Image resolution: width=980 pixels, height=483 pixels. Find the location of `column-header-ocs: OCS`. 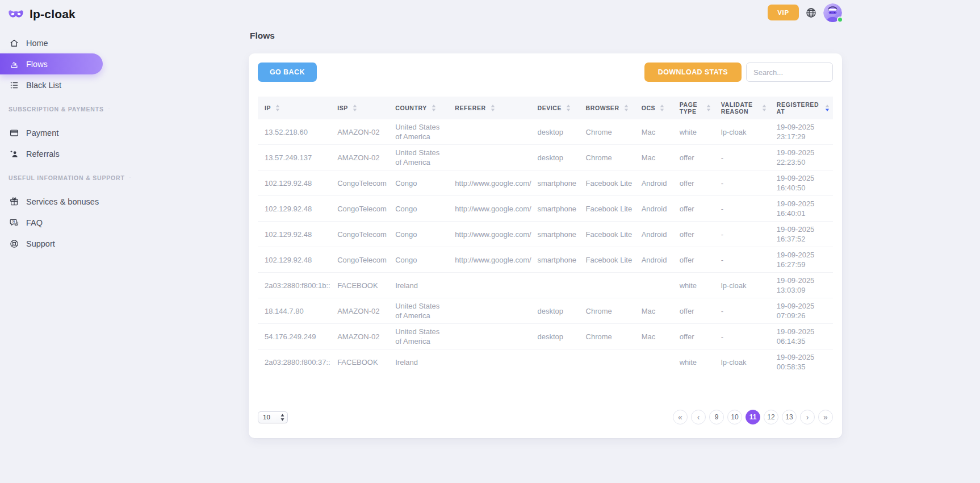

column-header-ocs: OCS is located at coordinates (654, 108).